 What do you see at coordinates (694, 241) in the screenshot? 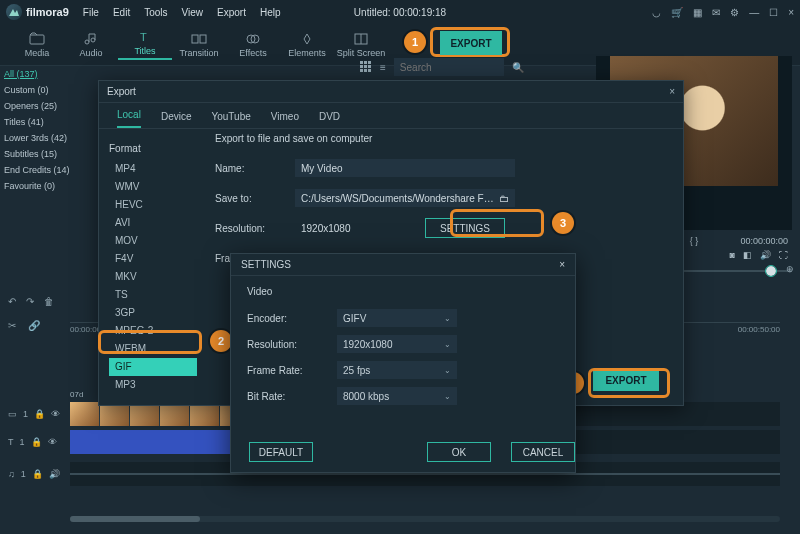
I see `expand-icon: { }` at bounding box center [694, 241].